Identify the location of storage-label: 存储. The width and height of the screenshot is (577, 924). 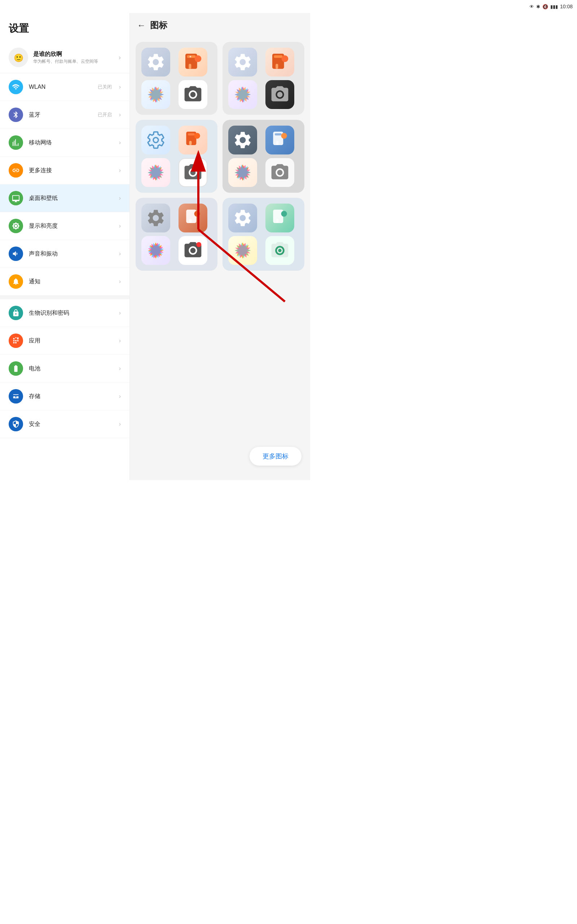
(70, 396).